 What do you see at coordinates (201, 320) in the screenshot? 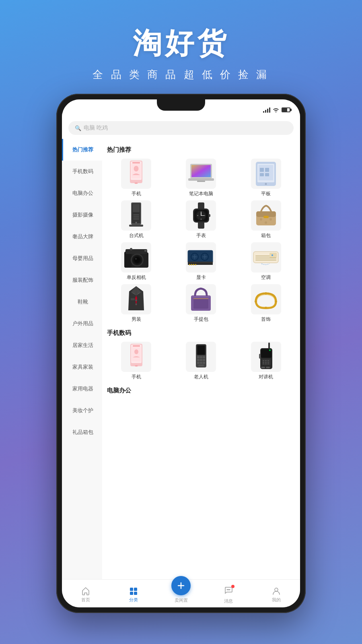
I see `product-label-handbag: 手提包` at bounding box center [201, 320].